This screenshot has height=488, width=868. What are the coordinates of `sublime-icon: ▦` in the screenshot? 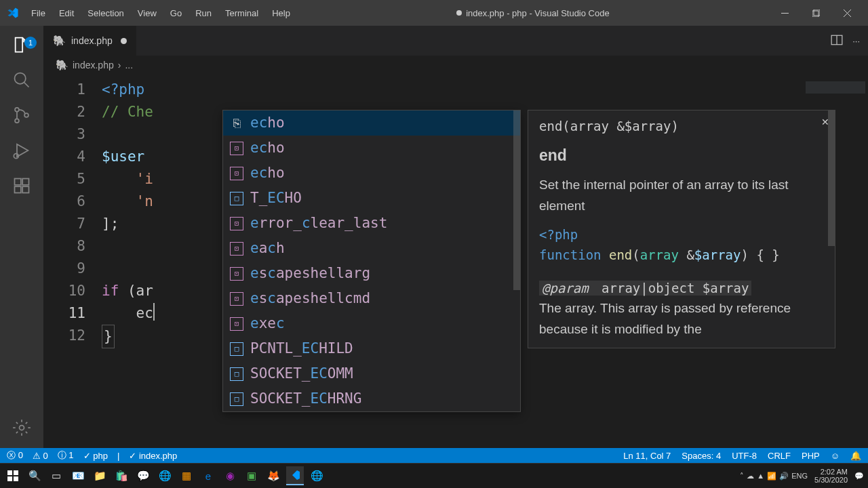 It's located at (186, 476).